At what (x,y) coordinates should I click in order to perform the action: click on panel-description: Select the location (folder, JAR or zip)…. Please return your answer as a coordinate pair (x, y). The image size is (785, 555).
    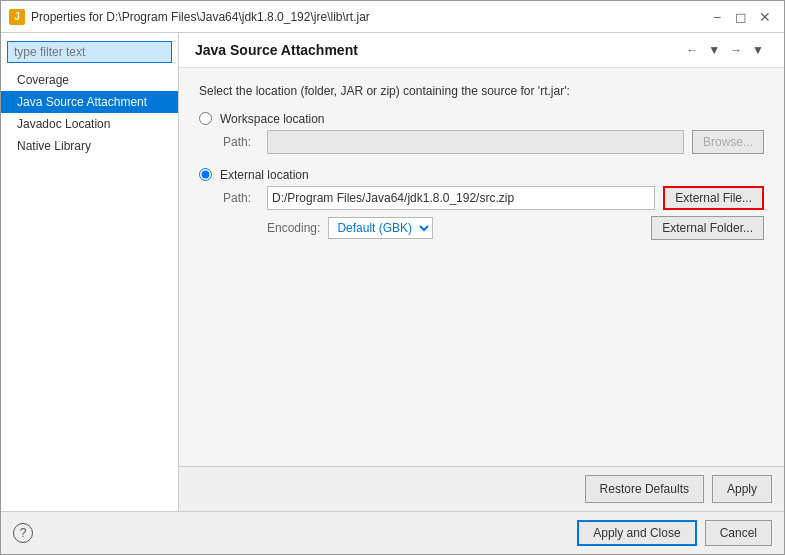
    Looking at the image, I should click on (482, 91).